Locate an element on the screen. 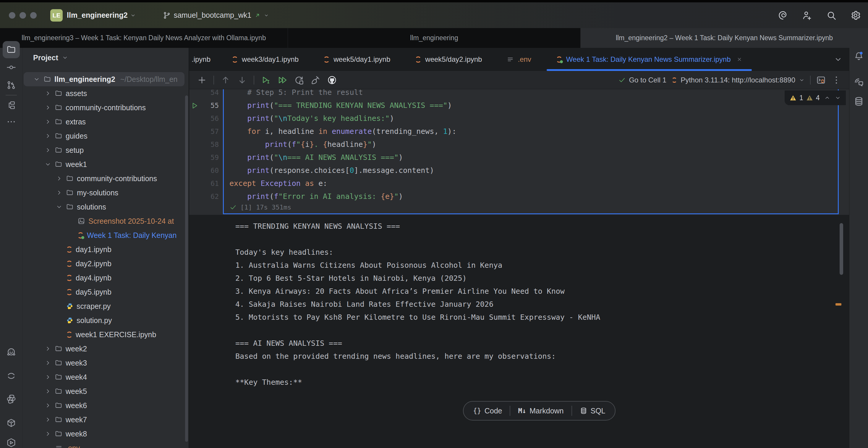  add-sql-cell-button: SQL is located at coordinates (593, 411).